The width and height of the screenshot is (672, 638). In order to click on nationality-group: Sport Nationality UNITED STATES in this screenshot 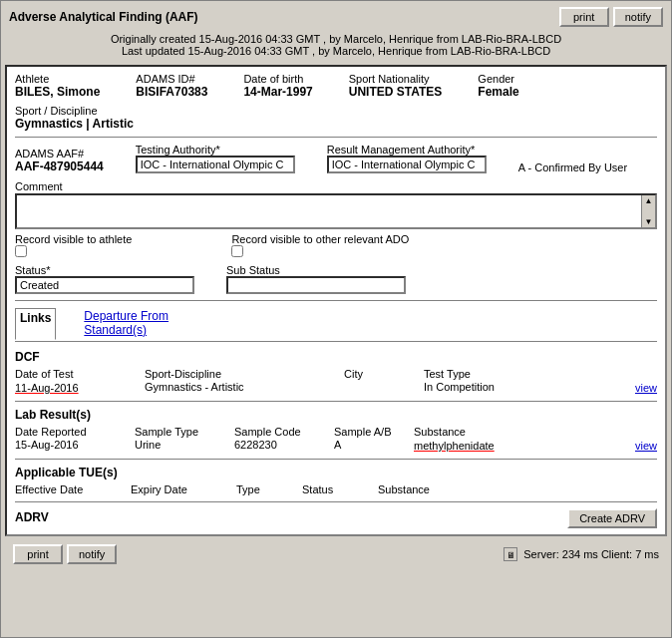, I will do `click(396, 86)`.